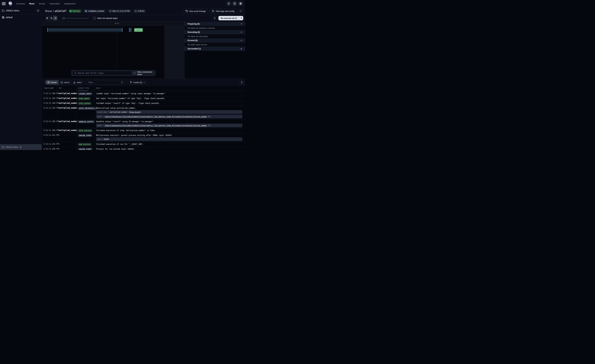 This screenshot has height=364, width=595. What do you see at coordinates (10, 4) in the screenshot?
I see `dagster-logo-icon` at bounding box center [10, 4].